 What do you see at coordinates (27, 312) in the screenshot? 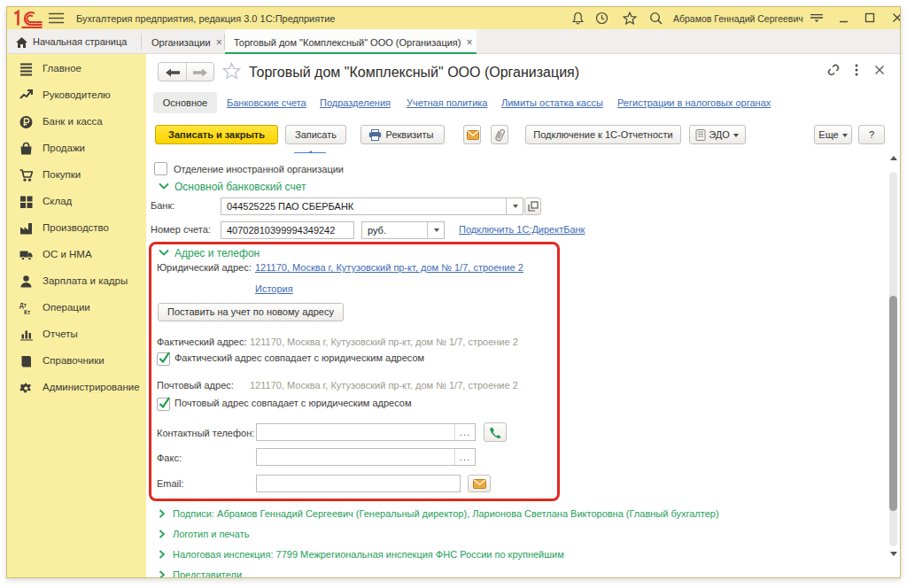
I see `svg-text: Кт` at bounding box center [27, 312].